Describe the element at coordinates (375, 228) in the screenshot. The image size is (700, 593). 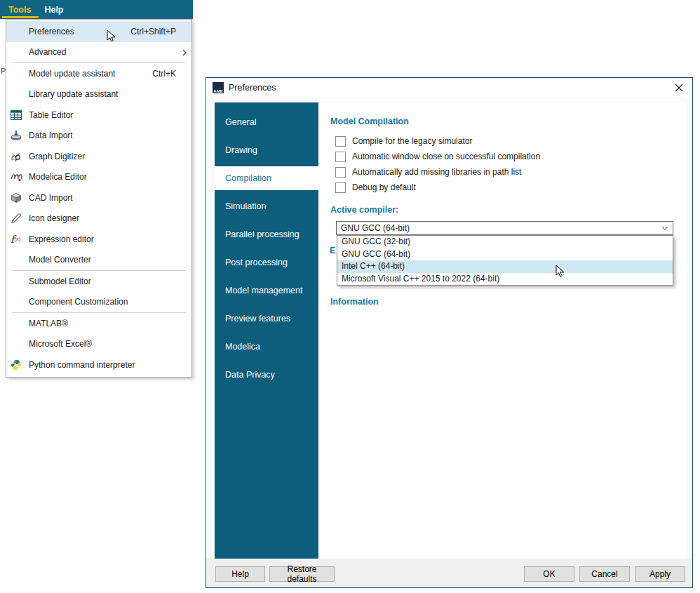
I see `combobox-value: GNU GCC (64-bit)` at that location.